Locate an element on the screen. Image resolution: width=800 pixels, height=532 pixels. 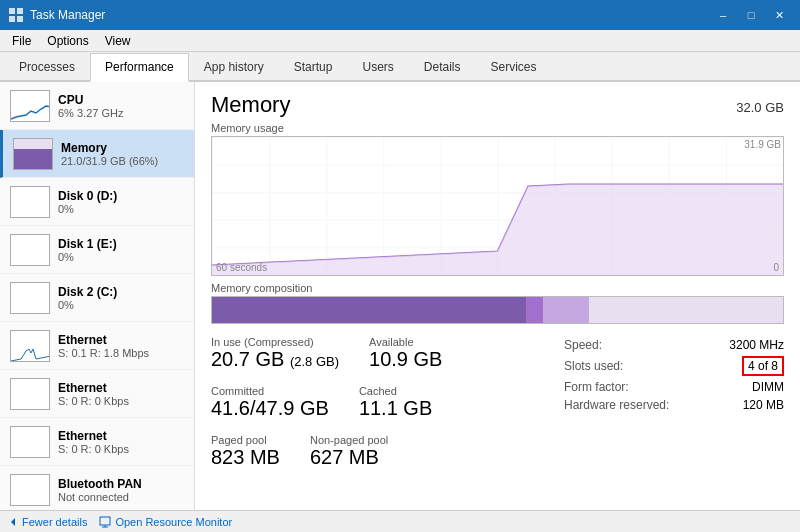
sidebar-item-disk1: Disk 1 (E:) 0% is located at coordinates (97, 250).